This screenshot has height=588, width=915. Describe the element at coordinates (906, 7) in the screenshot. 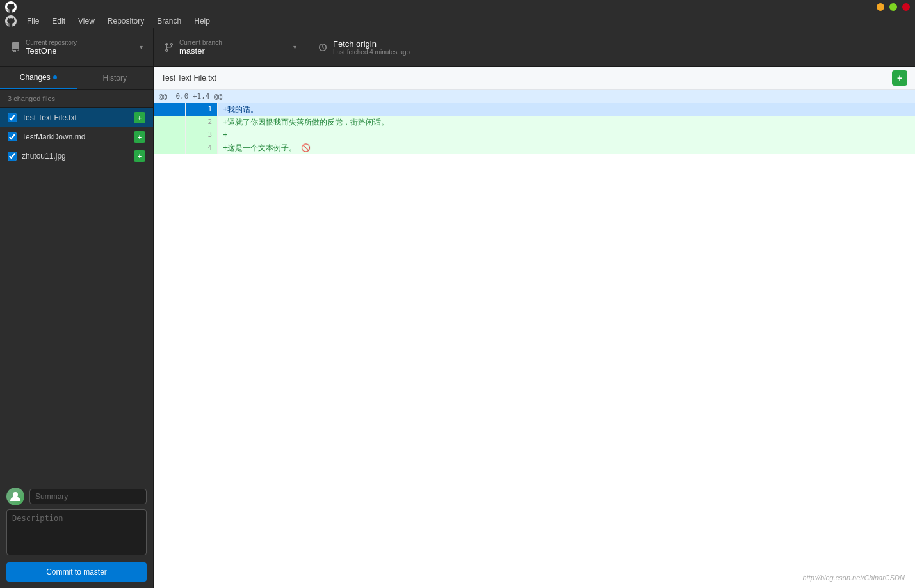

I see `close-button: ×` at that location.